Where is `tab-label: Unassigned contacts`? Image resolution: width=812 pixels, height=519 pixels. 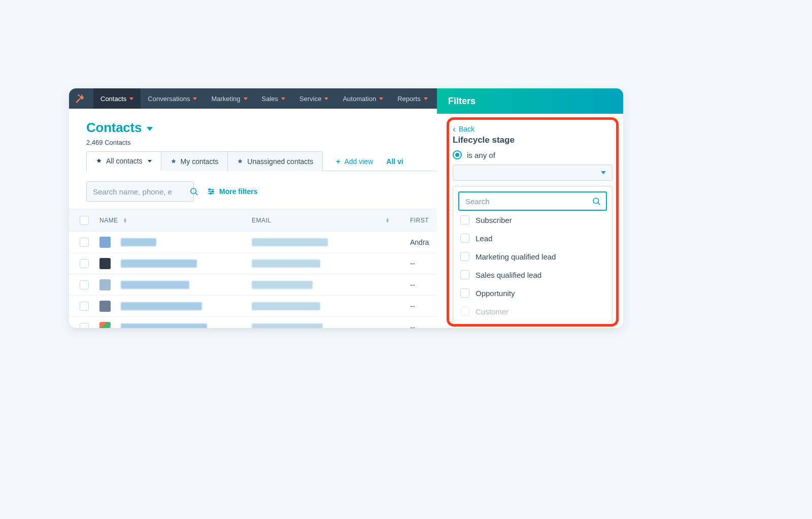 tab-label: Unassigned contacts is located at coordinates (280, 161).